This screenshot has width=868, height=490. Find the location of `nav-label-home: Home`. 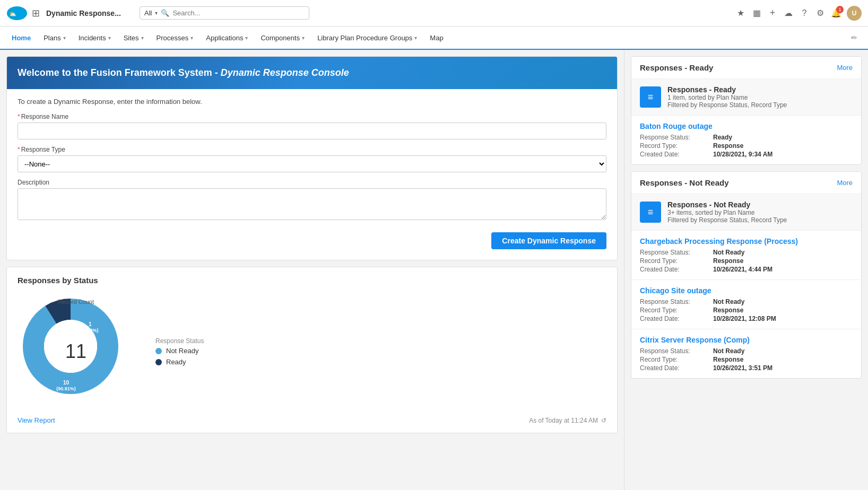

nav-label-home: Home is located at coordinates (21, 38).